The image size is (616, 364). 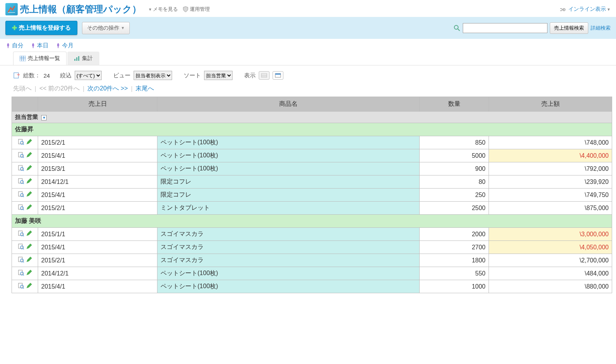 I want to click on qty-cell: 5000, so click(x=454, y=156).